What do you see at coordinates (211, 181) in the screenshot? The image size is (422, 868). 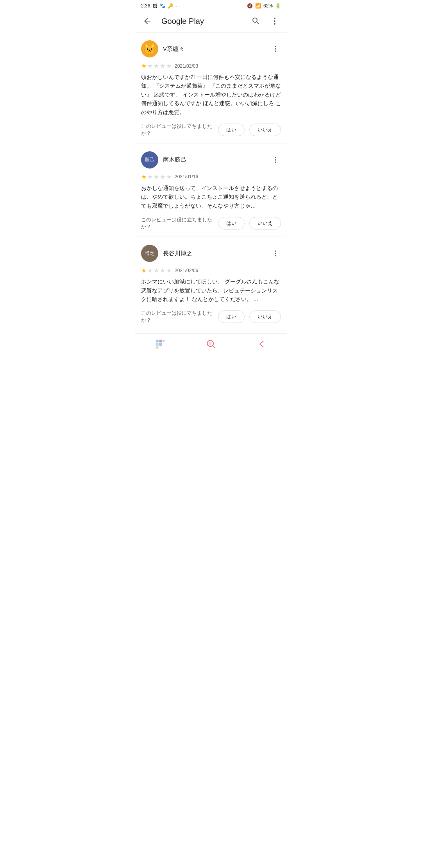 I see `review-list: 🐱 V系纏々 ★ ★ ★ ★ ★ 2021/02/03 頭おかしいんですか?!` at bounding box center [211, 181].